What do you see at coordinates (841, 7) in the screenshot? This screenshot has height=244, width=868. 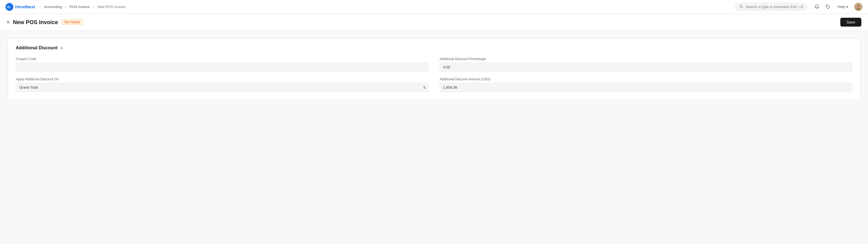 I see `help-label: Help` at bounding box center [841, 7].